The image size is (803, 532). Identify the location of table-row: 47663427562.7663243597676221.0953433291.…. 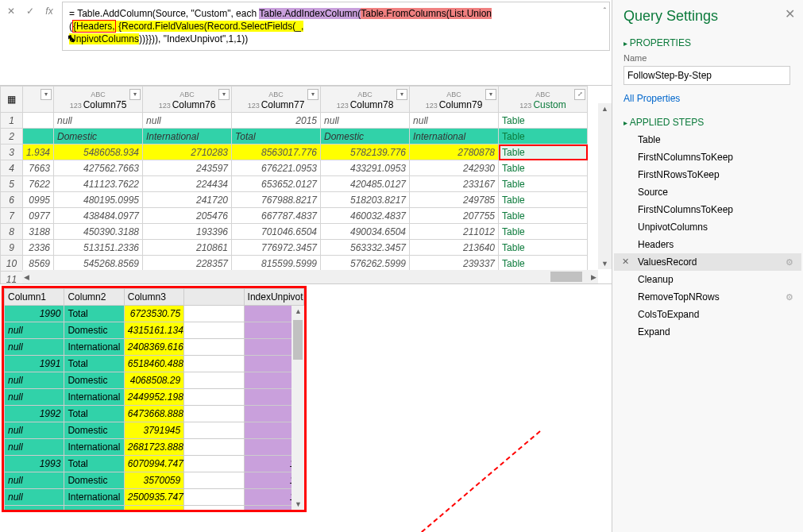
(294, 168).